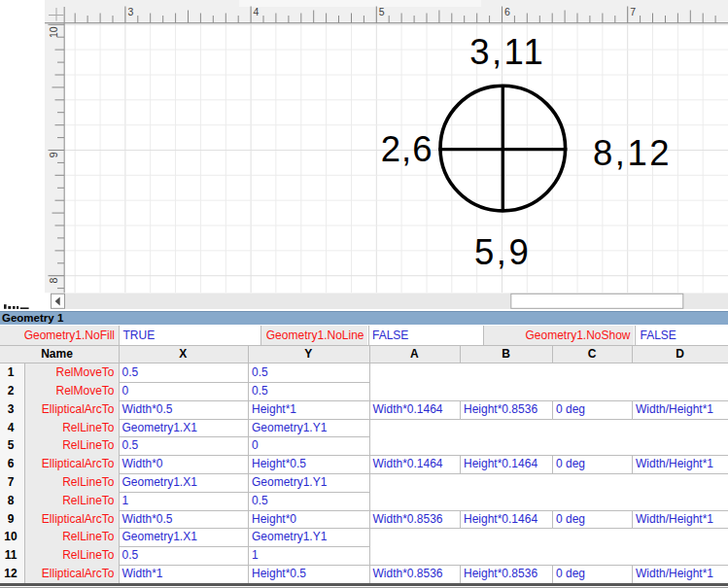 The image size is (728, 588). I want to click on svg-text: 9, so click(53, 155).